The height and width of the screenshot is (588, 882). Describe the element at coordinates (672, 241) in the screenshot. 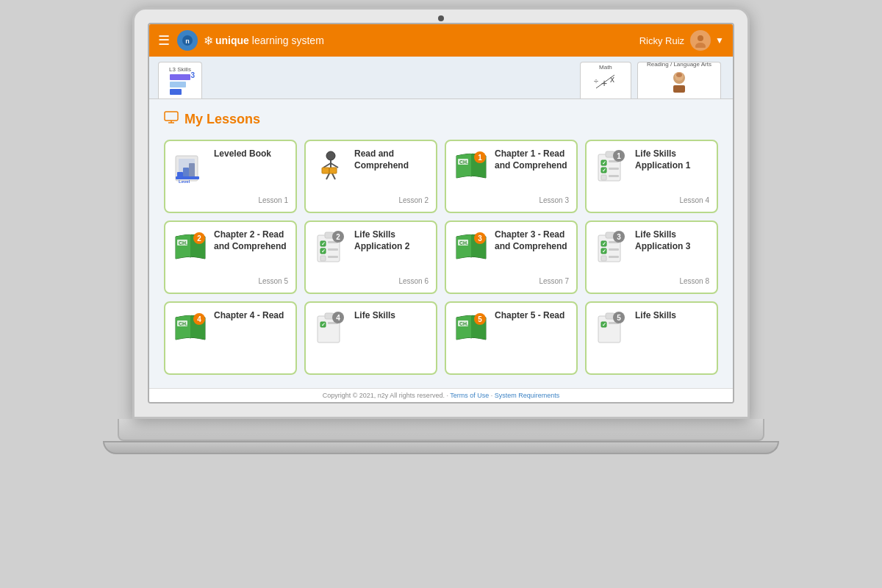

I see `lesson-8-title: Life Skills Application 3` at that location.